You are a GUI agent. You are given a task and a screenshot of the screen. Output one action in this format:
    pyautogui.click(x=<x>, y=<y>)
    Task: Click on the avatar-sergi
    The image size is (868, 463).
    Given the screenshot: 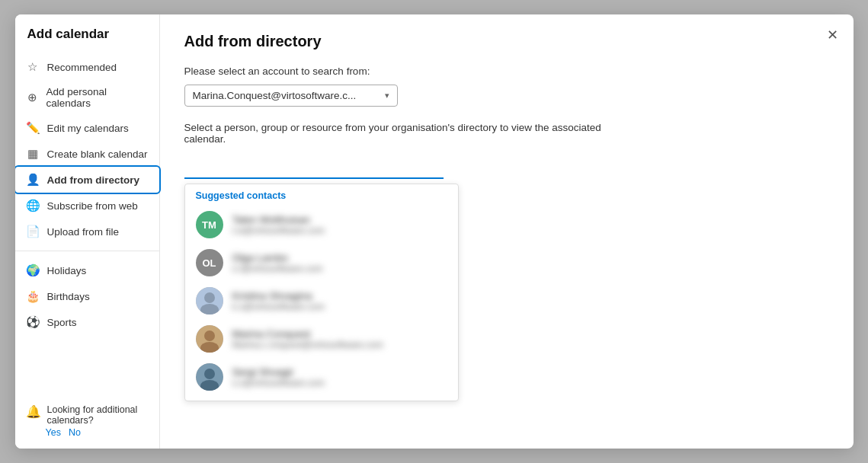 What is the action you would take?
    pyautogui.click(x=210, y=377)
    